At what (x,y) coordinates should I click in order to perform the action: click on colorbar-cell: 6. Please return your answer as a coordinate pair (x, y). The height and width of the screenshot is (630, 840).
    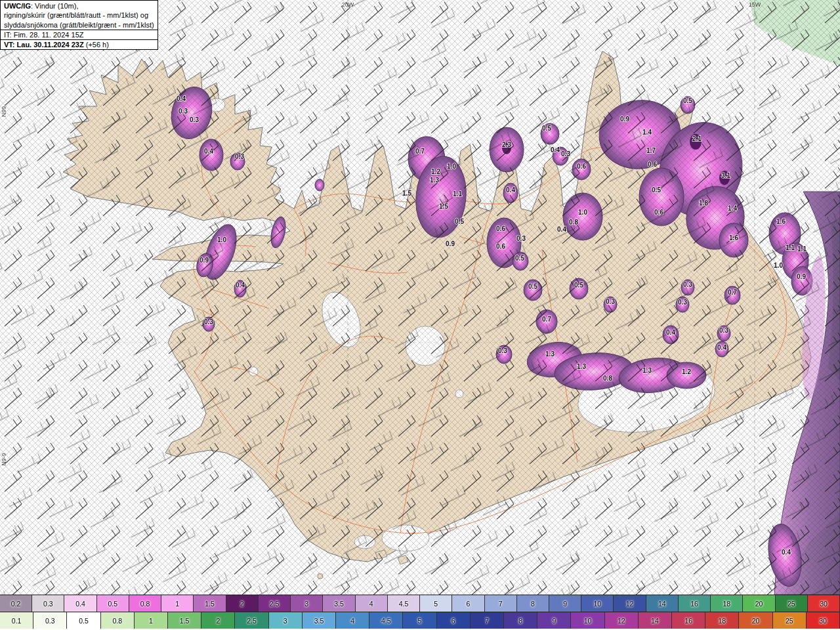
    Looking at the image, I should click on (469, 604).